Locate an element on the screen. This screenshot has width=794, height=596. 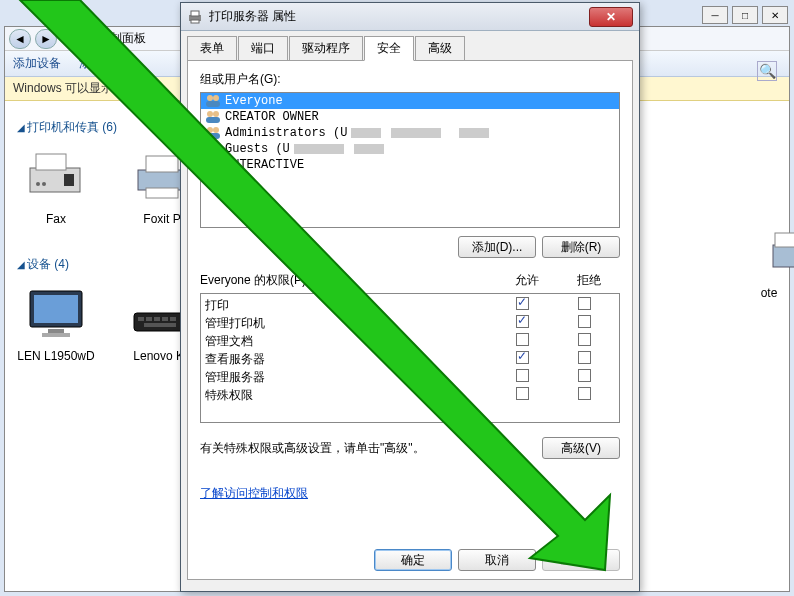
list-item: Administrators (U is located at coordinates (410, 133).